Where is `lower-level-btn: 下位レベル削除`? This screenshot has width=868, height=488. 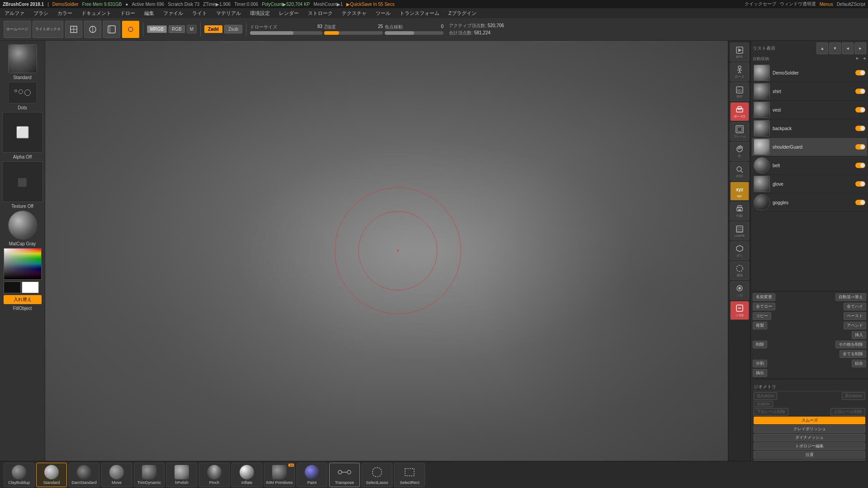
lower-level-btn: 下位レベル削除 is located at coordinates (771, 412).